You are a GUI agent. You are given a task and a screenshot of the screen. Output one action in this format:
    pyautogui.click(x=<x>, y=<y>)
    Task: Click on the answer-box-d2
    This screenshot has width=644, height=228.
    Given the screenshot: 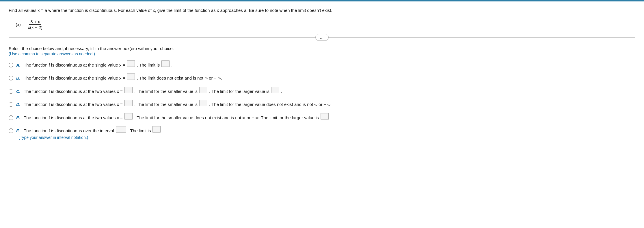 What is the action you would take?
    pyautogui.click(x=203, y=103)
    